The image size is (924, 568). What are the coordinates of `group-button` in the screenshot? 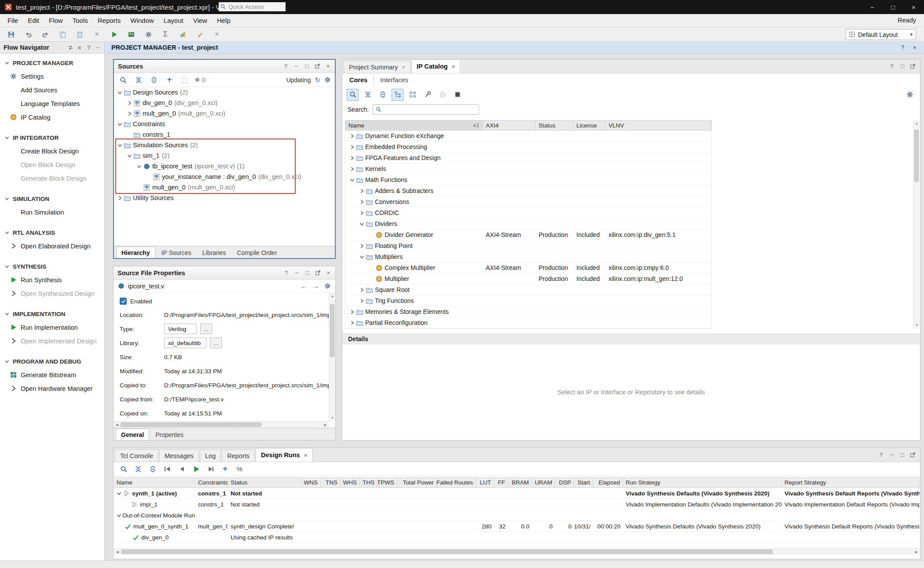 It's located at (413, 95).